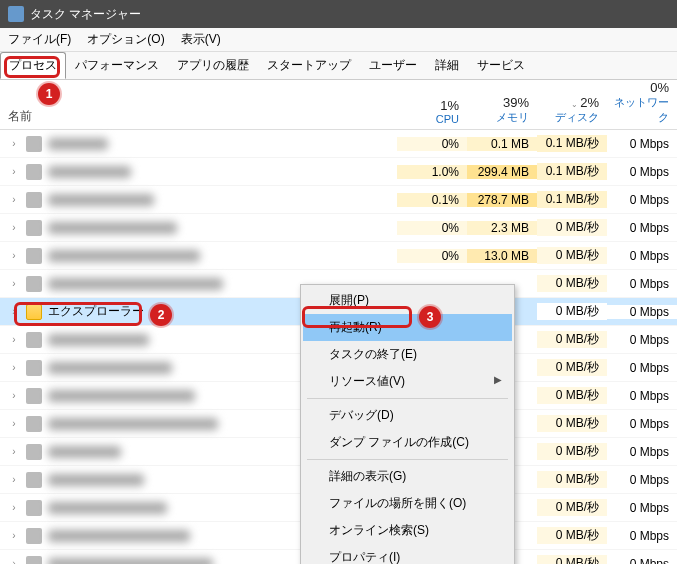  Describe the element at coordinates (408, 300) in the screenshot. I see `menu-item-expand: 展開(P)` at that location.